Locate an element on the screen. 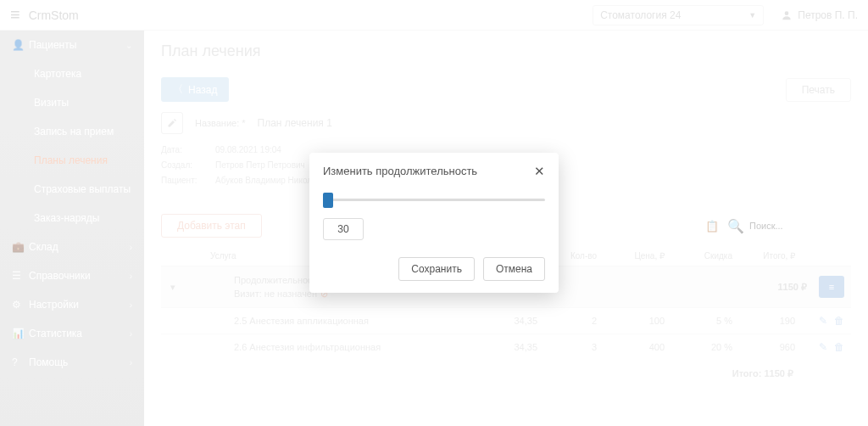  duration-modal: Изменить продолжительность ✕ Сохранить О… is located at coordinates (434, 222).